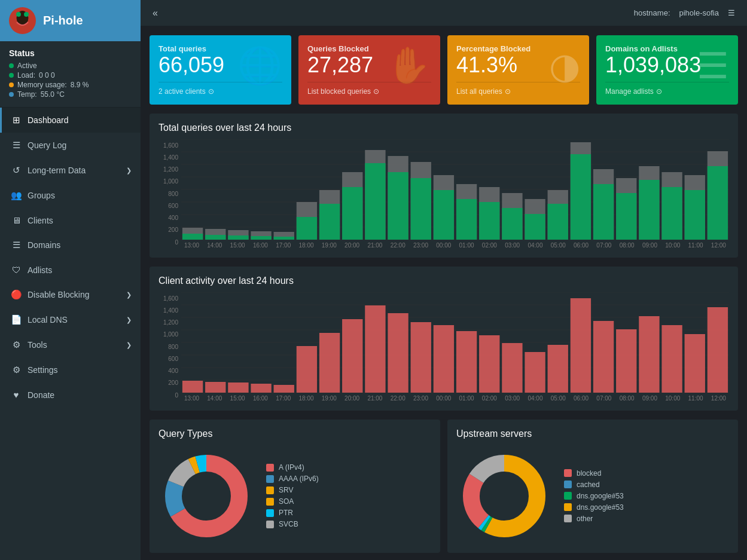 This screenshot has width=747, height=560. Describe the element at coordinates (41, 395) in the screenshot. I see `sidebar-item-label-donate: Donate` at that location.